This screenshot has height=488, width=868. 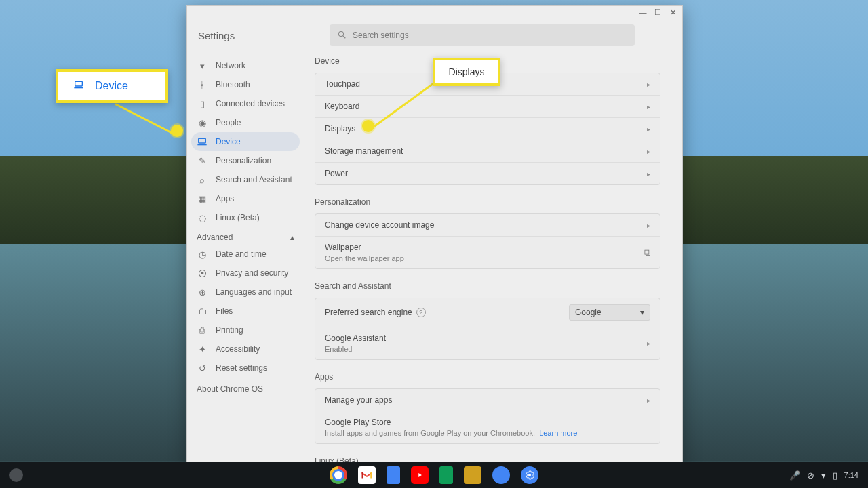 What do you see at coordinates (467, 72) in the screenshot?
I see `callout-displays-label: Displays` at bounding box center [467, 72].